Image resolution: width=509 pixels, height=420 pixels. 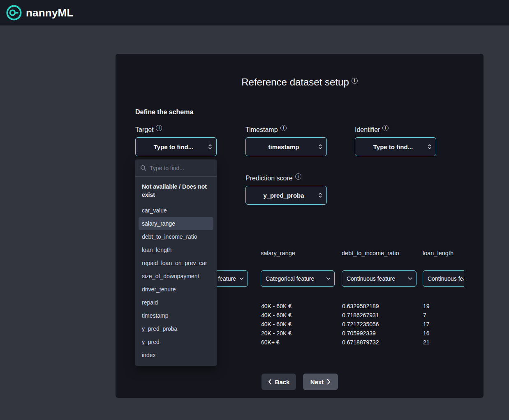 I want to click on column-header: salary_range, so click(x=278, y=253).